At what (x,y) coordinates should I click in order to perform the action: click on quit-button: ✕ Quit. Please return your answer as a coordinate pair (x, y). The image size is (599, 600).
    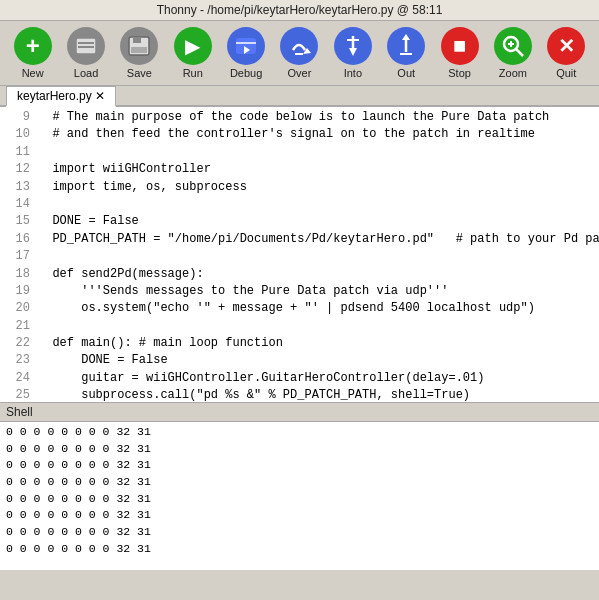
    Looking at the image, I should click on (566, 53).